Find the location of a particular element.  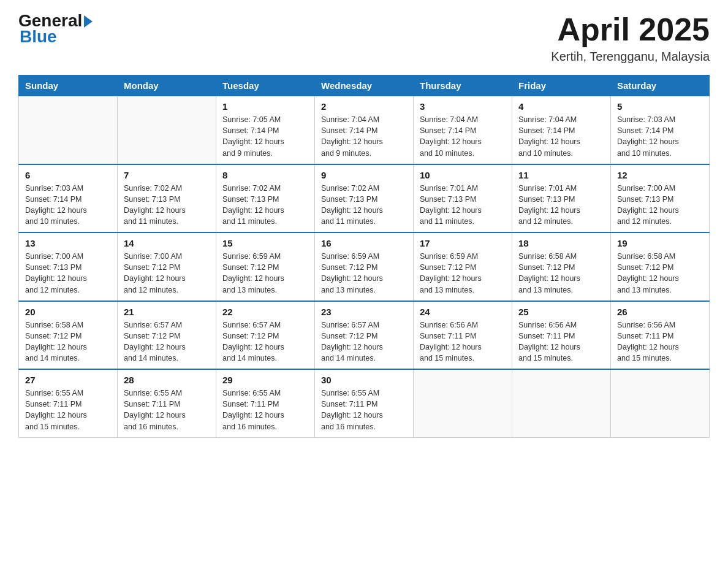

calendar-cell: 2Sunrise: 7:04 AM Sunset: 7:14 PM Daylig… is located at coordinates (364, 130).